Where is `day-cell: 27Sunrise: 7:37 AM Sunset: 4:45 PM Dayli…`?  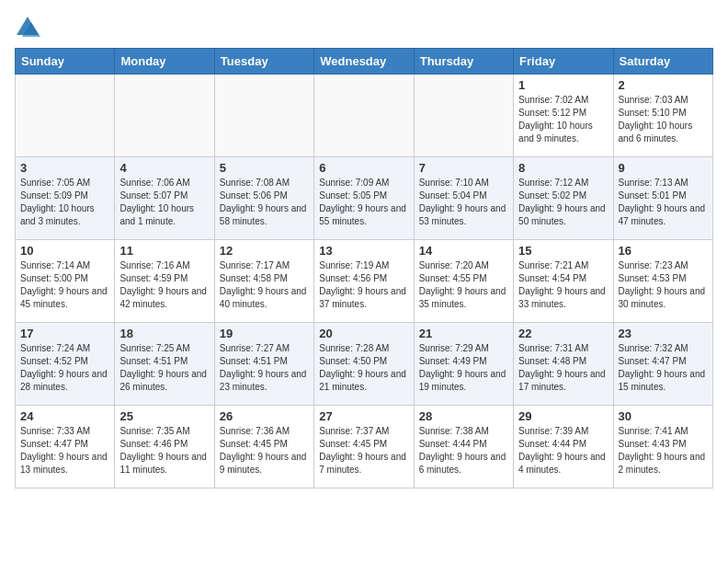
day-cell: 27Sunrise: 7:37 AM Sunset: 4:45 PM Dayli… is located at coordinates (364, 447).